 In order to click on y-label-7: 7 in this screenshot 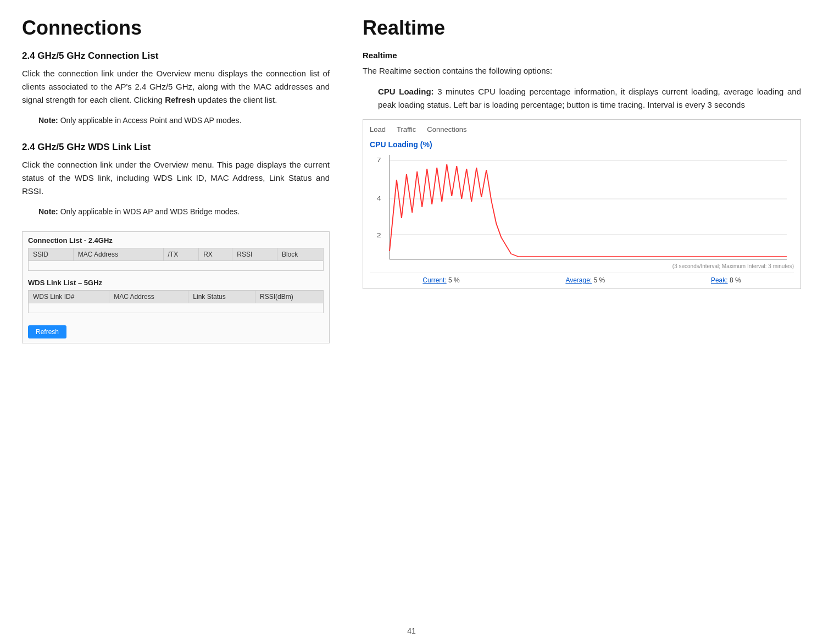, I will do `click(379, 160)`.